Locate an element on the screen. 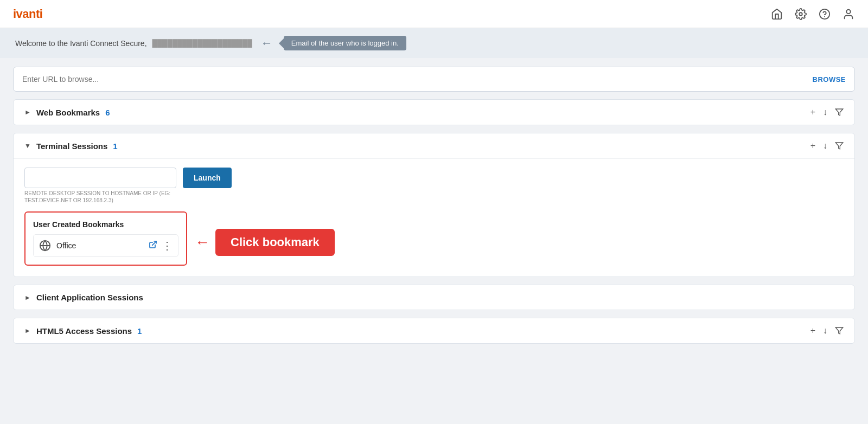 This screenshot has width=868, height=424. annotation-row: ← Click bookmark is located at coordinates (261, 242).